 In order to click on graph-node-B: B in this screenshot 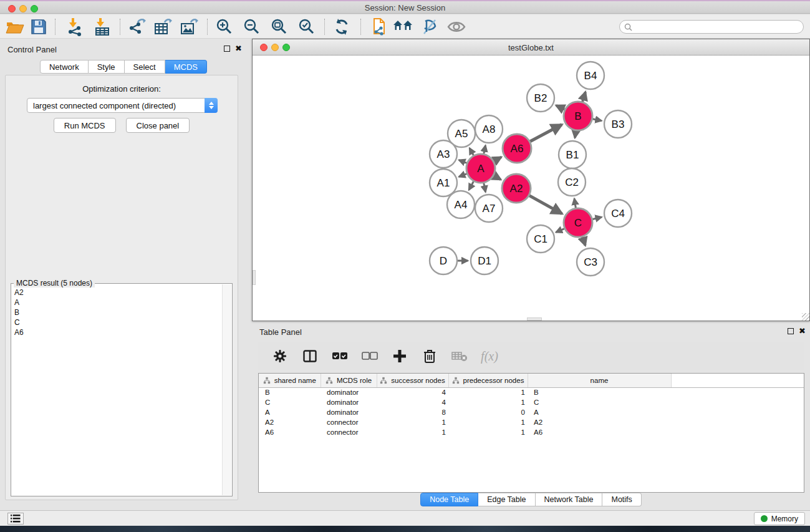, I will do `click(578, 116)`.